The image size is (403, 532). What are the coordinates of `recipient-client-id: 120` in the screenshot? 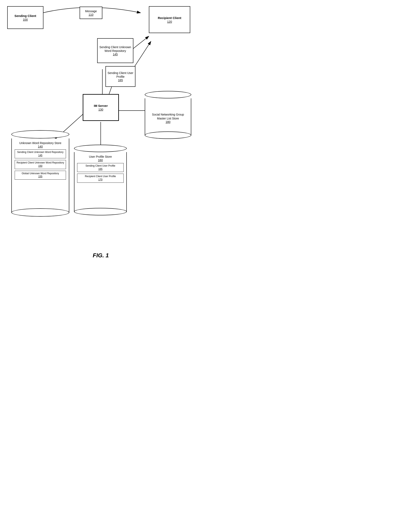 It's located at (169, 22).